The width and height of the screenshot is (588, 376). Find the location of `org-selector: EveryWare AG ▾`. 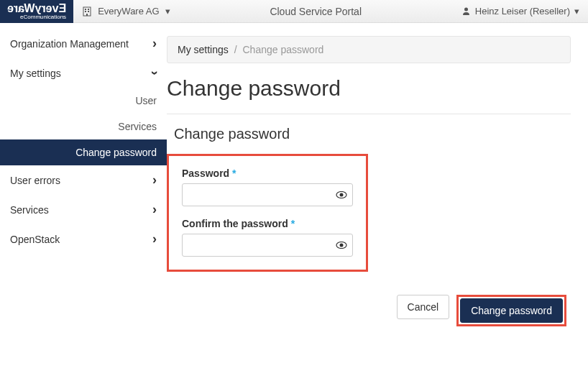

org-selector: EveryWare AG ▾ is located at coordinates (126, 12).